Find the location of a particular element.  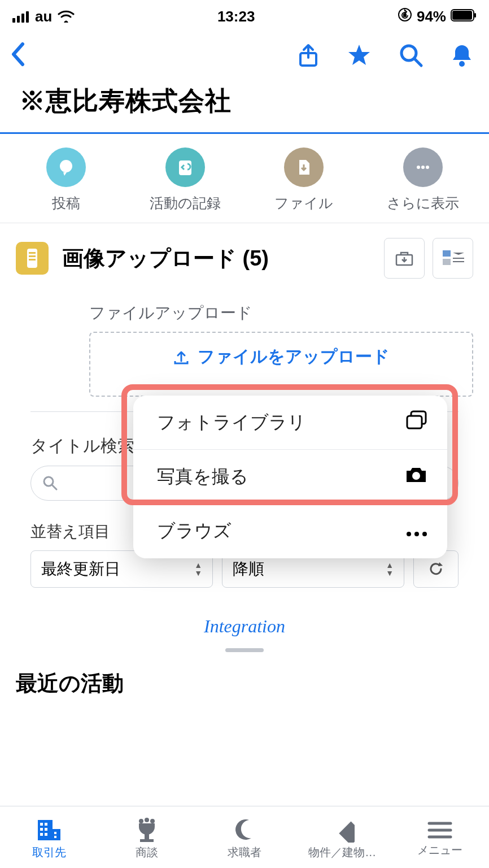

section-title: 画像アップロード (5) is located at coordinates (219, 259).